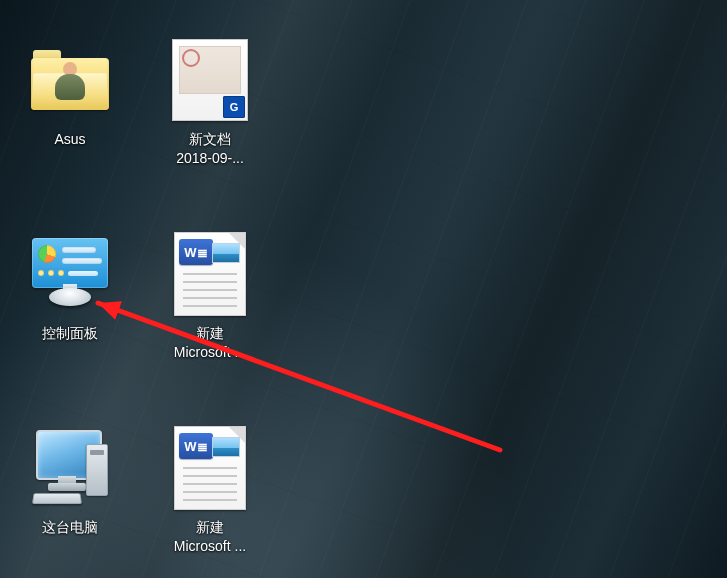 This screenshot has width=727, height=578. What do you see at coordinates (210, 126) in the screenshot?
I see `desktop-item-new-document: G 新文档 2018-09-...` at bounding box center [210, 126].